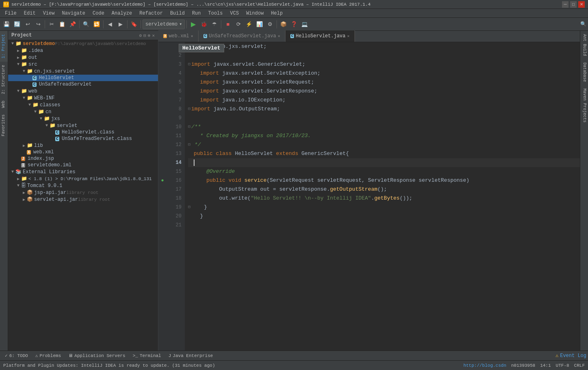 This screenshot has width=588, height=370. Describe the element at coordinates (83, 71) in the screenshot. I see `tree-item-cnjxsservlet: ▼ 📁 cn.jxs.servlet` at that location.